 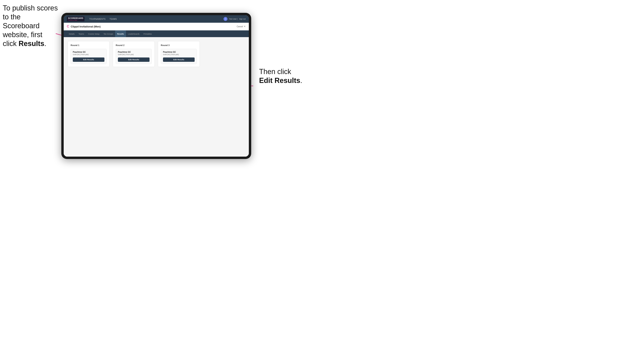 I want to click on tab-tee-groups: Tee Groups, so click(x=108, y=34).